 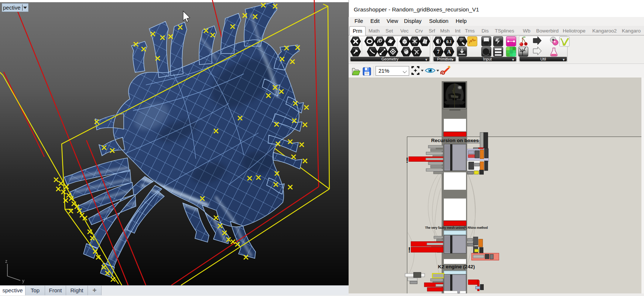 What do you see at coordinates (6, 261) in the screenshot?
I see `svg-text: z` at bounding box center [6, 261].